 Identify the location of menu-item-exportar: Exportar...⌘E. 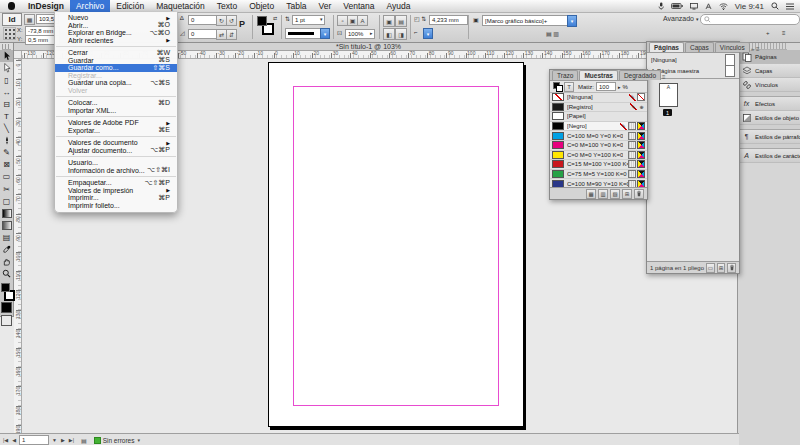
(116, 131).